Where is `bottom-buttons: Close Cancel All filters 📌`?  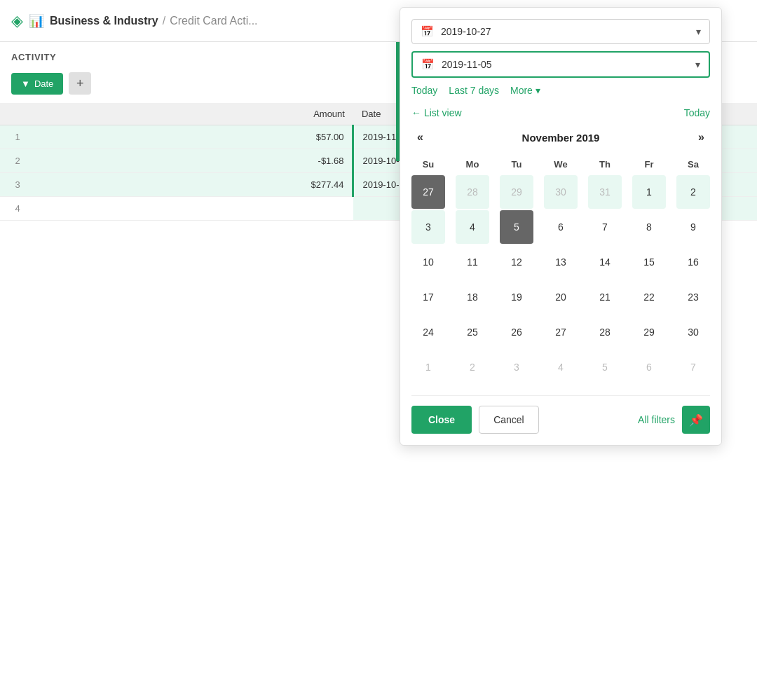
bottom-buttons: Close Cancel All filters 📌 is located at coordinates (561, 415).